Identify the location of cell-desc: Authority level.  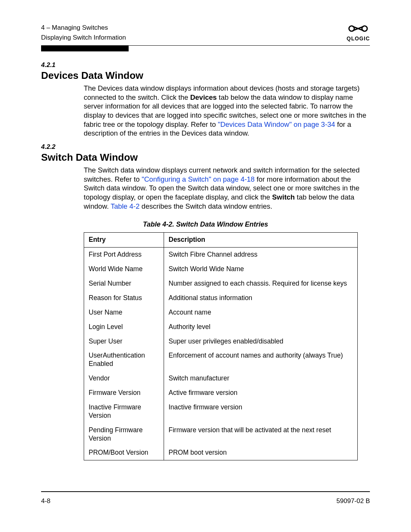
(261, 327).